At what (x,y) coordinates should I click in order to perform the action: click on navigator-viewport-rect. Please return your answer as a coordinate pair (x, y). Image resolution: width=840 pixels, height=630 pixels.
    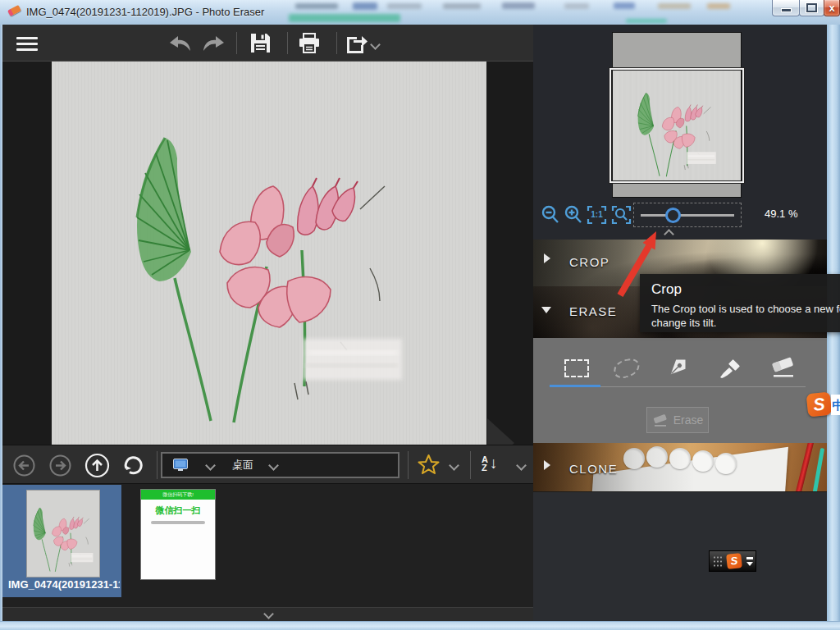
    Looking at the image, I should click on (677, 126).